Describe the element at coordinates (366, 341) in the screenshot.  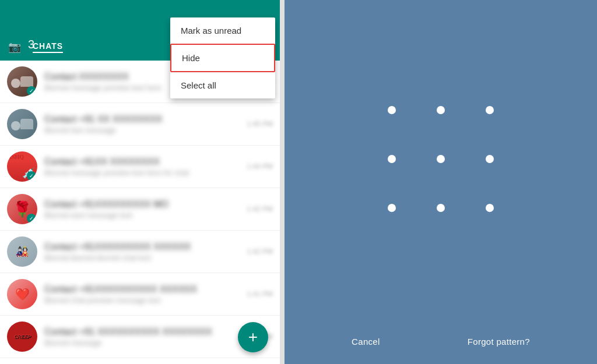
I see `cancel-button: Cancel` at that location.